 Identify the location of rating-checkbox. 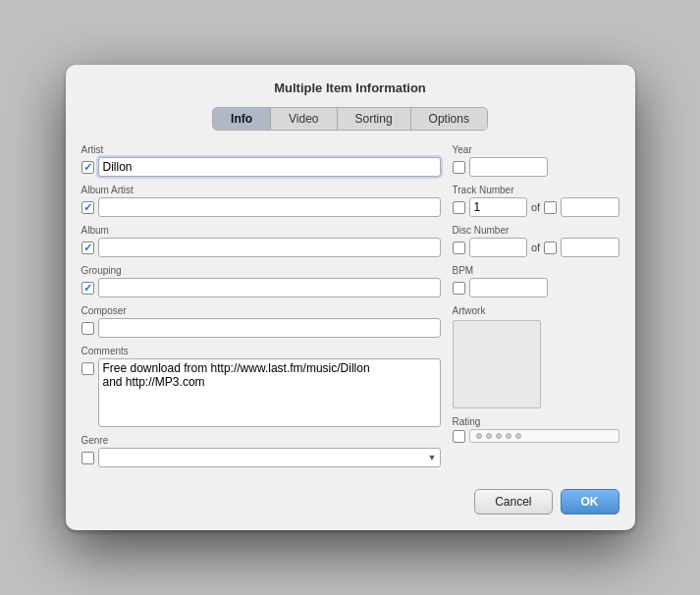
(459, 436).